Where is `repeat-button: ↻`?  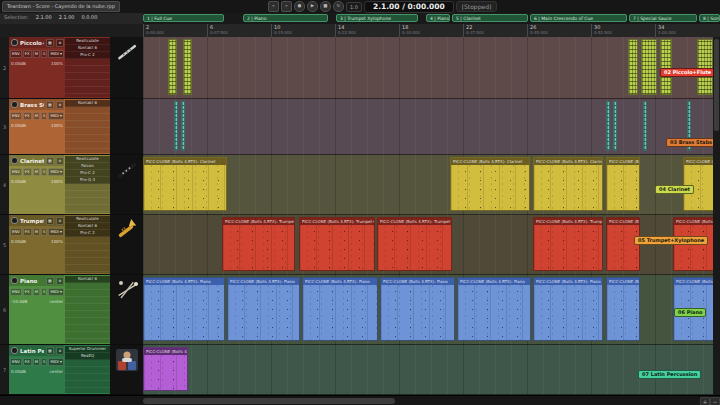
repeat-button: ↻ is located at coordinates (338, 6).